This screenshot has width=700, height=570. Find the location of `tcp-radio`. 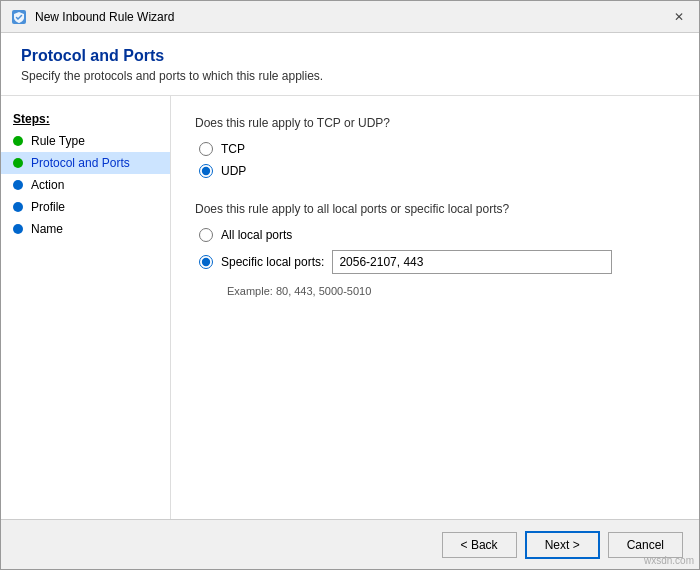

tcp-radio is located at coordinates (206, 149).